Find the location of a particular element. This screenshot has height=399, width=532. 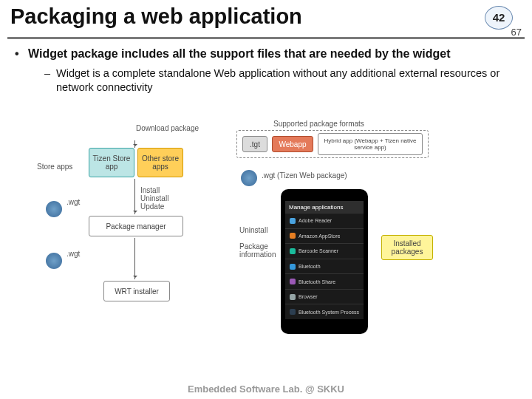

page-current: 42 is located at coordinates (499, 18).